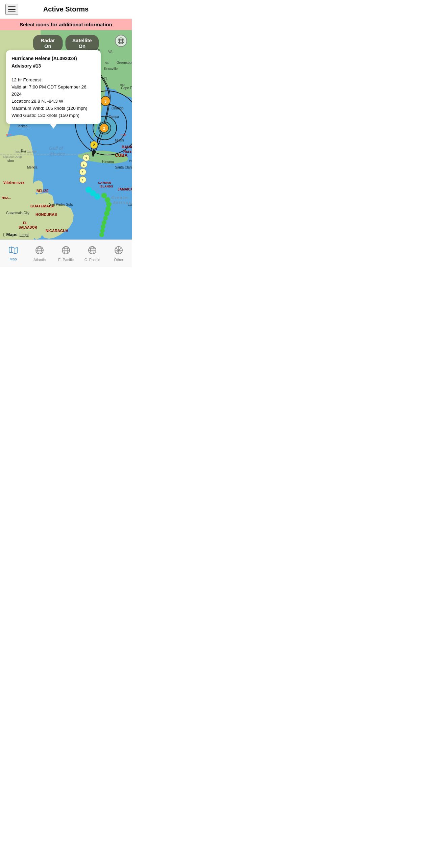 The width and height of the screenshot is (436, 868). Describe the element at coordinates (119, 253) in the screenshot. I see `tab-other: Other` at that location.